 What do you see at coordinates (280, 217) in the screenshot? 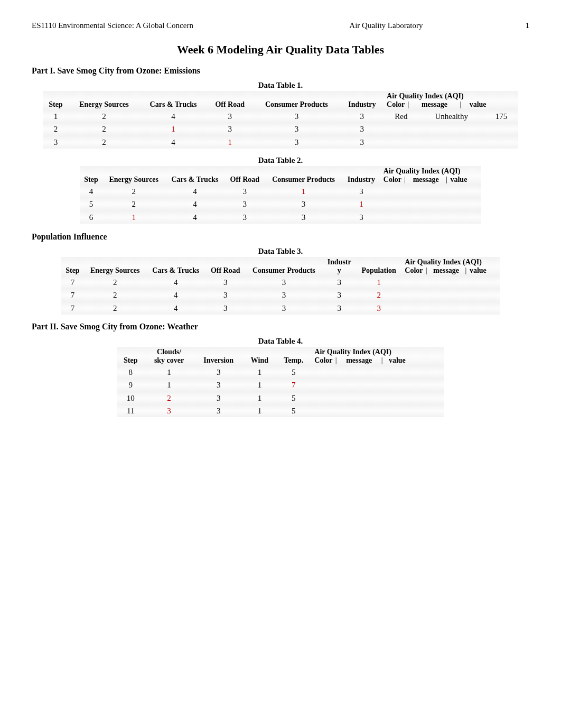
I see `table-row: 614333` at bounding box center [280, 217].